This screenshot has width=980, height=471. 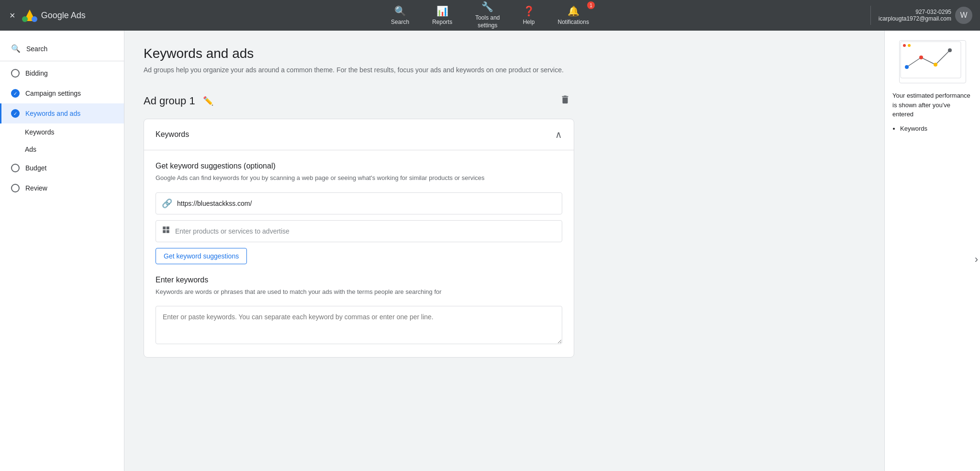 I want to click on sidebar-item-review: Review, so click(x=62, y=188).